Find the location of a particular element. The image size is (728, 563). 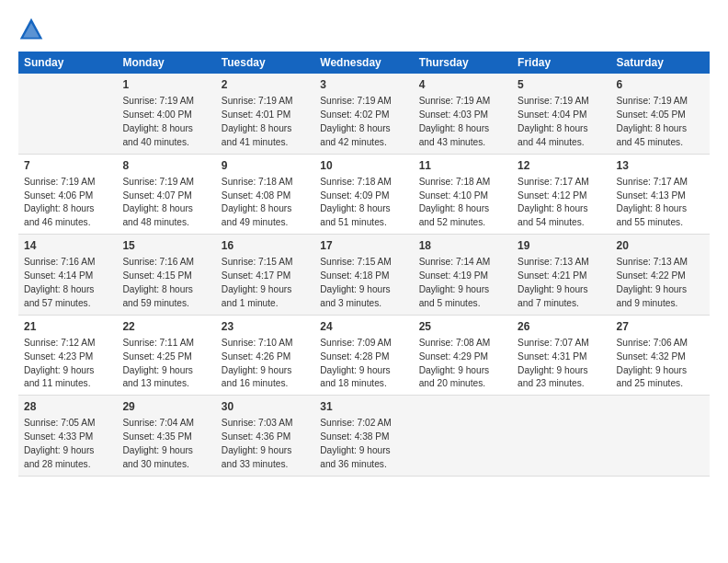

day-info-line: Sunrise: 7:14 AM is located at coordinates (463, 263).